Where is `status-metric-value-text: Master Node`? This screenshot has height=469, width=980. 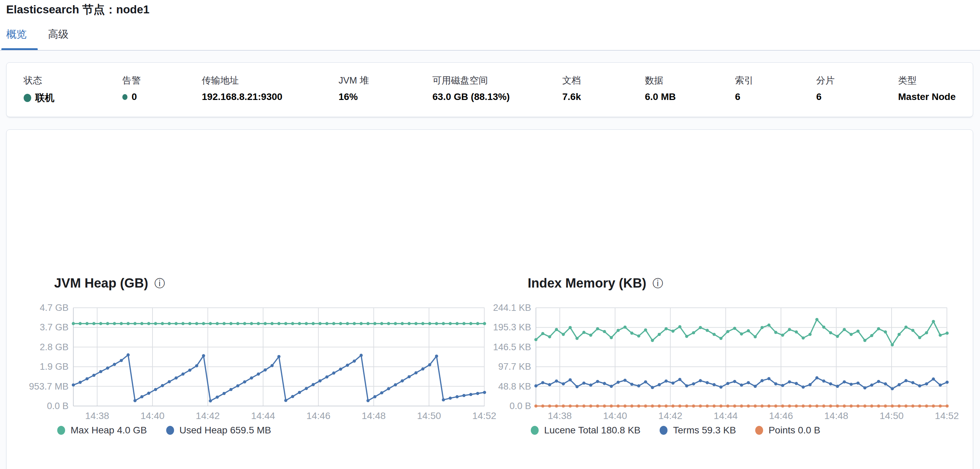 status-metric-value-text: Master Node is located at coordinates (927, 97).